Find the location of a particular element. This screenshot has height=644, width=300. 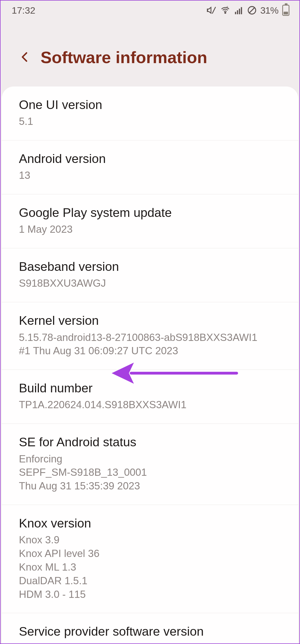

mute-vibrate-icon is located at coordinates (211, 10).